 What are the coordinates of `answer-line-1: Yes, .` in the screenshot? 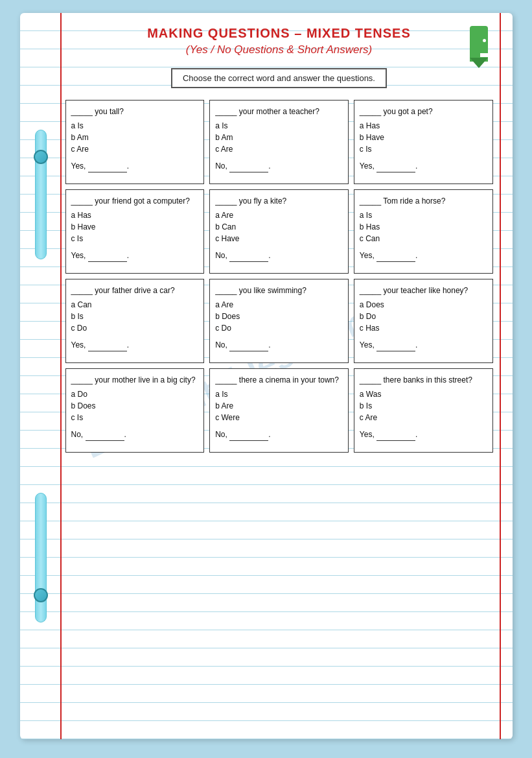 It's located at (135, 166).